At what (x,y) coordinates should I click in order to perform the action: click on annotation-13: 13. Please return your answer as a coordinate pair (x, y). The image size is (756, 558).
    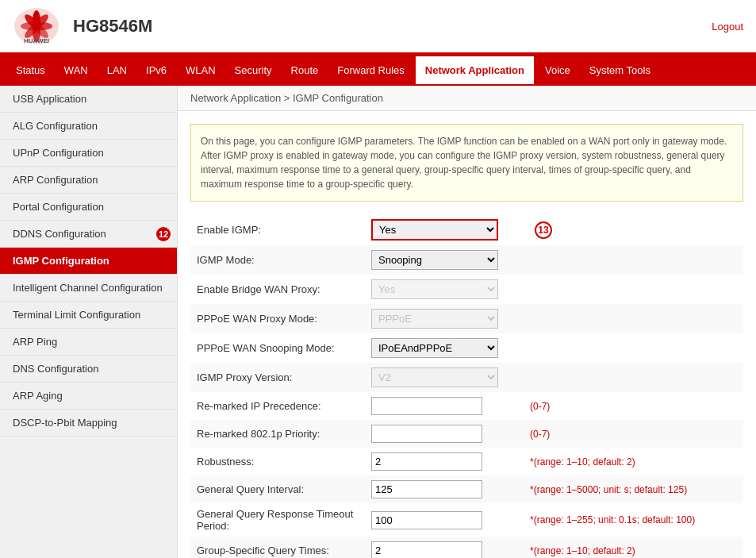
    Looking at the image, I should click on (543, 230).